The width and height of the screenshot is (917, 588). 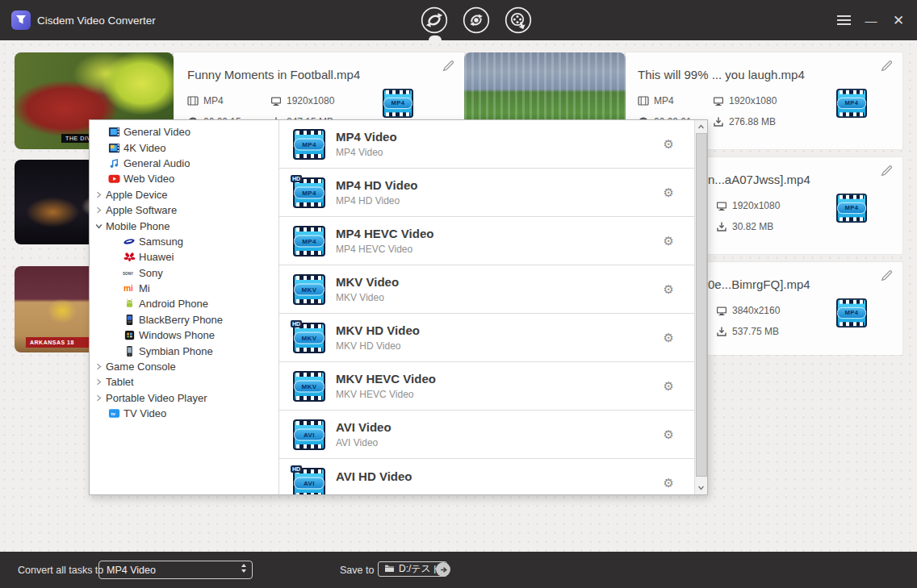 What do you see at coordinates (488, 386) in the screenshot?
I see `format-option-mkv-hevc-video: MKVMKV HEVC VideoMKV HEVC Video⚙` at bounding box center [488, 386].